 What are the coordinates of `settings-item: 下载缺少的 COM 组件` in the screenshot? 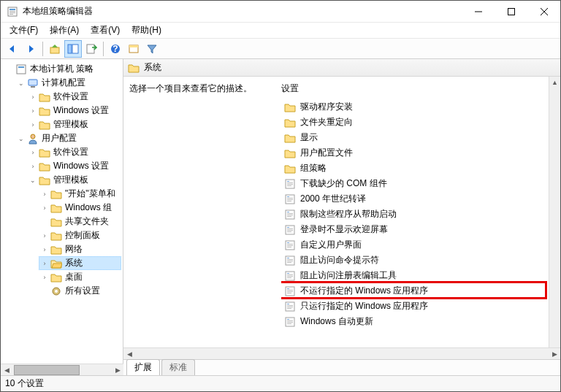 It's located at (418, 184).